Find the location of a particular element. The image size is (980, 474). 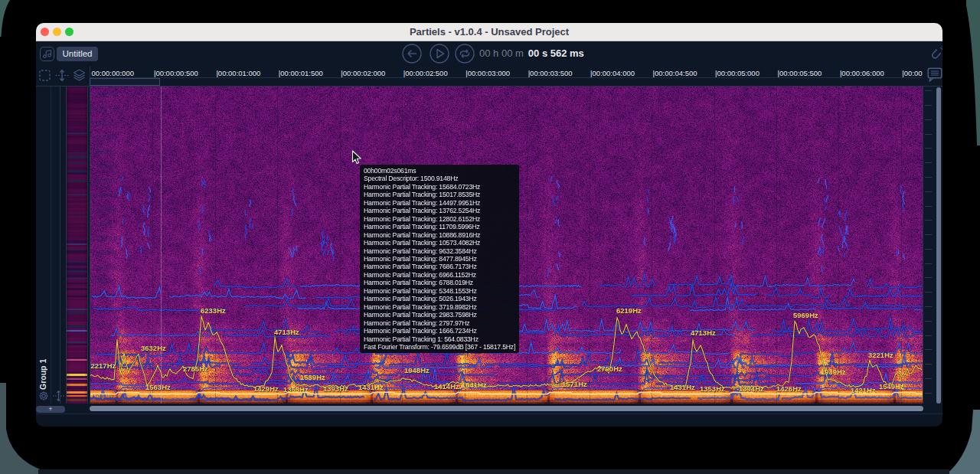

tooltip-line: Harmonic Partial Tracking: 7686.7173Hz is located at coordinates (441, 266).